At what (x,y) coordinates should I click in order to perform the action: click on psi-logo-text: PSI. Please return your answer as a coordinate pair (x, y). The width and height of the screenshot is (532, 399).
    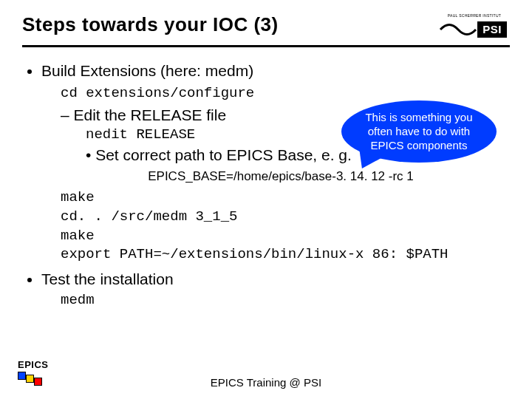
    Looking at the image, I should click on (492, 30).